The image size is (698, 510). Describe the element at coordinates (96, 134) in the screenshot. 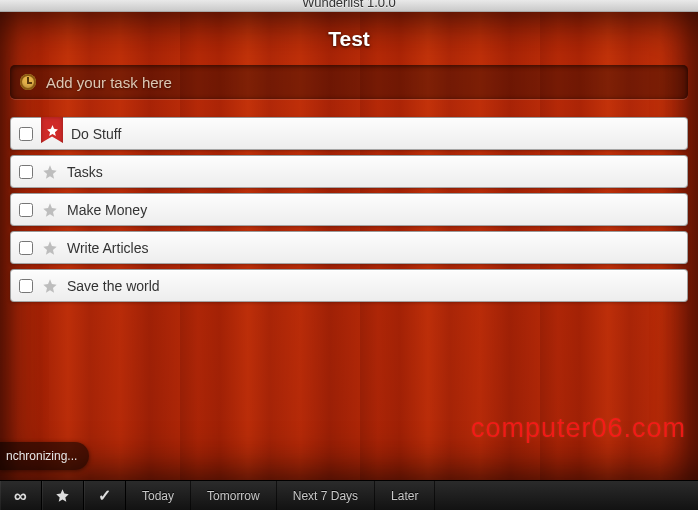

I see `task-title: Do Stuff` at that location.